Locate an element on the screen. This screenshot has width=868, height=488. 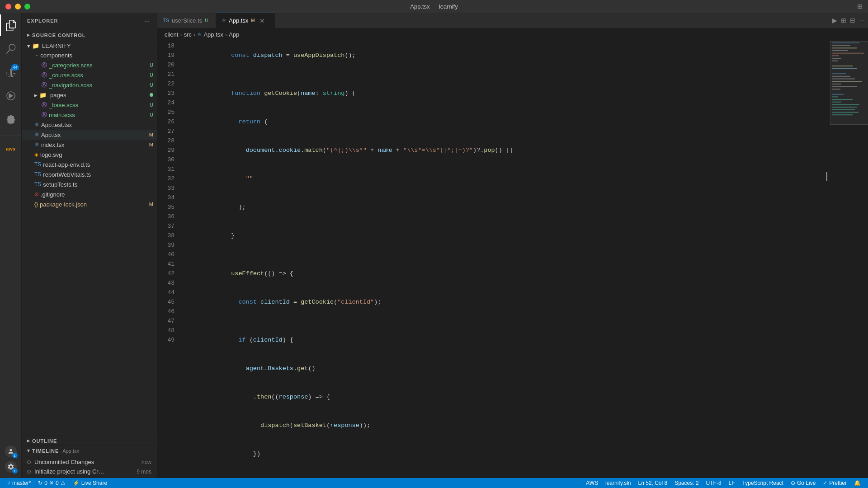
timeline-item-init: Initialize project using Cr… 9 mos is located at coordinates (90, 472).